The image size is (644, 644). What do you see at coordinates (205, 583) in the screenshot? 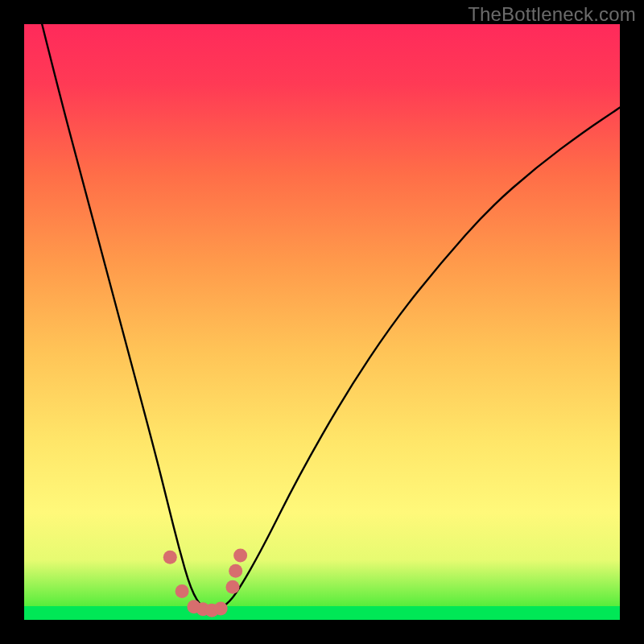
I see `marker-group` at bounding box center [205, 583].